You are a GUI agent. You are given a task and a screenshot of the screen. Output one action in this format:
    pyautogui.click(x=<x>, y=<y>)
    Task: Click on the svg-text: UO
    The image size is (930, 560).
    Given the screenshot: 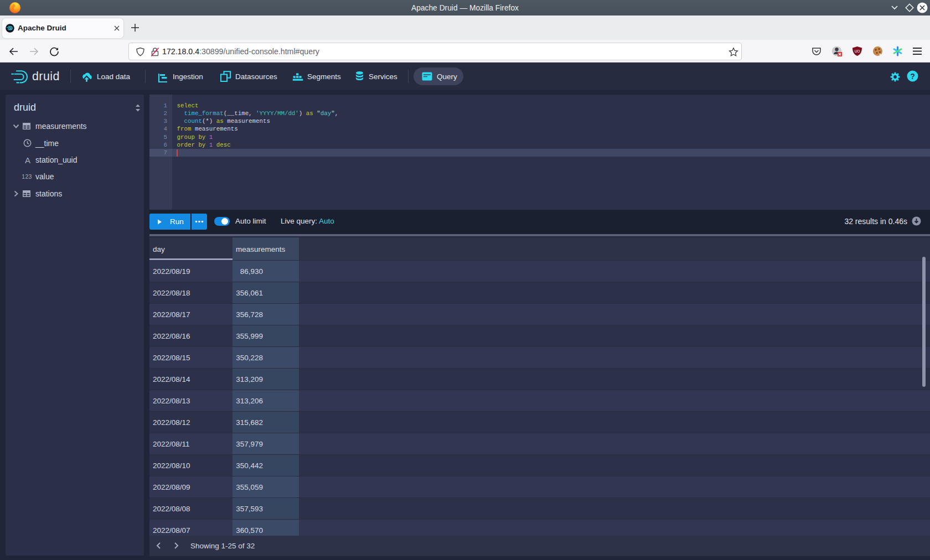 What is the action you would take?
    pyautogui.click(x=857, y=51)
    